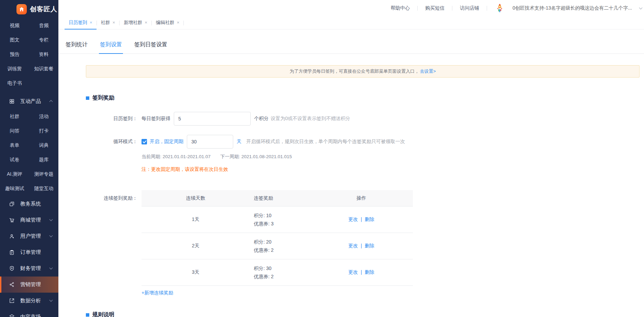  What do you see at coordinates (12, 102) in the screenshot?
I see `grid-icon` at bounding box center [12, 102].